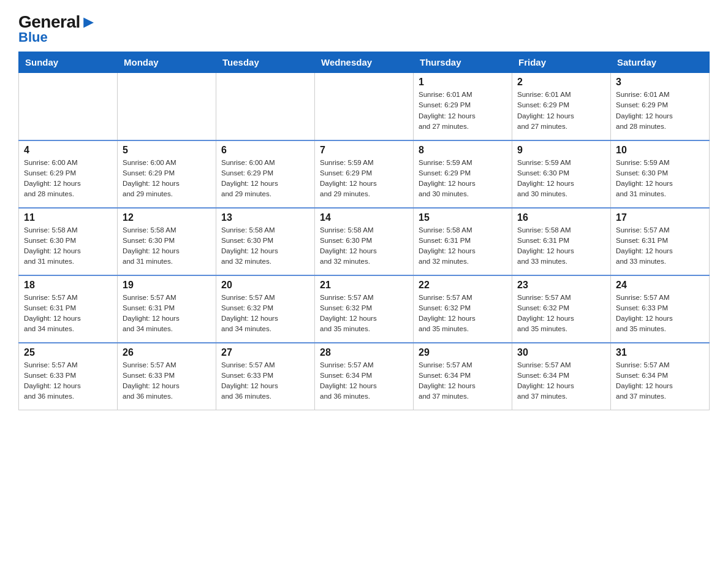  What do you see at coordinates (265, 150) in the screenshot?
I see `day-number: 6` at bounding box center [265, 150].